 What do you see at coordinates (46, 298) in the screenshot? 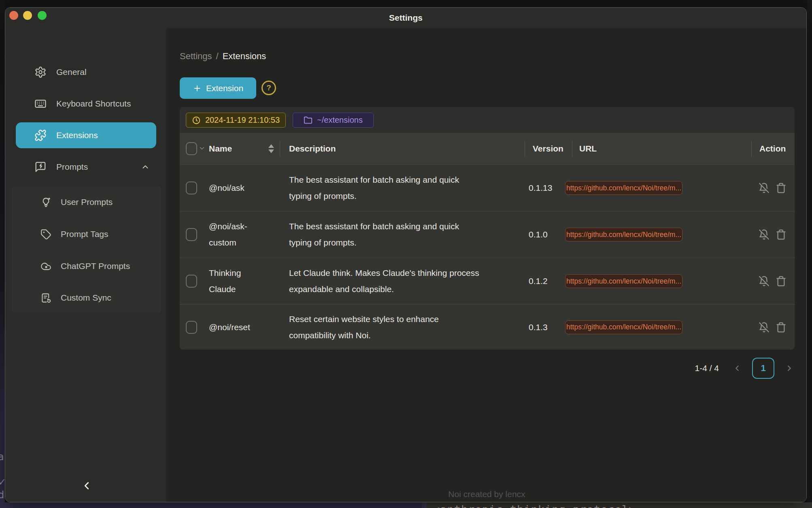
I see `file-sync-icon` at bounding box center [46, 298].